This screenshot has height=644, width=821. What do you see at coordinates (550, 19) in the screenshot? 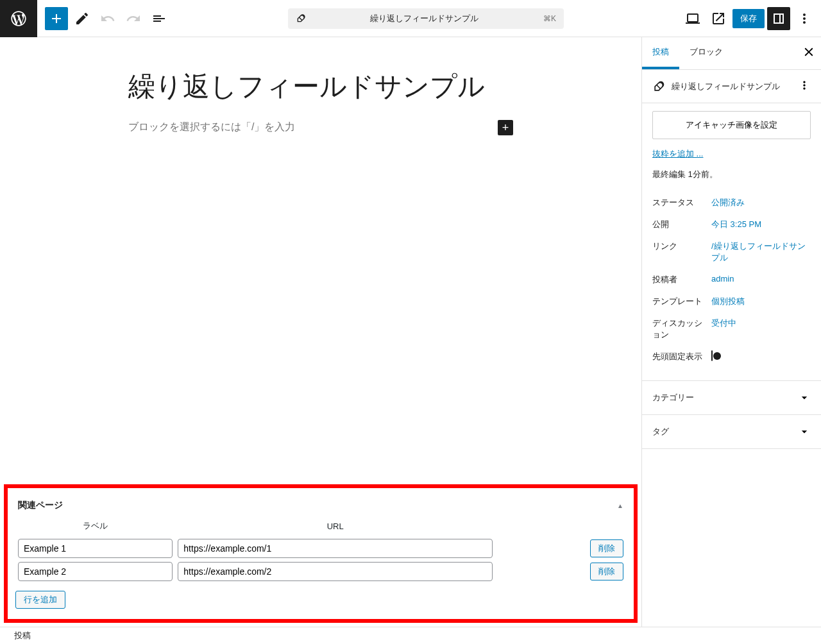
I see `command-shortcut: ⌘K` at bounding box center [550, 19].